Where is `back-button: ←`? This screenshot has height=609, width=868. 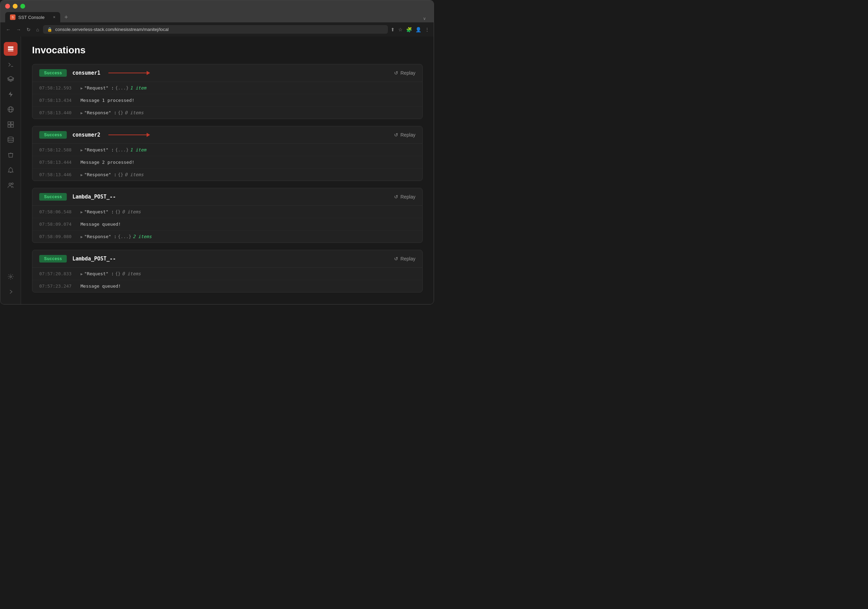
back-button: ← is located at coordinates (8, 29).